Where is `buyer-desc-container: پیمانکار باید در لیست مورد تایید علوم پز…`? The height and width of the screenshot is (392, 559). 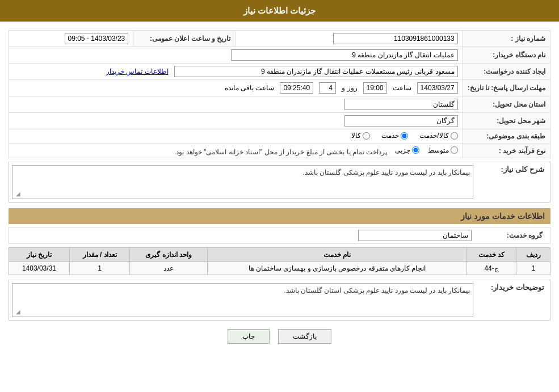
buyer-desc-container: پیمانکار باید در لیست مورد تایید علوم پز… is located at coordinates (243, 300).